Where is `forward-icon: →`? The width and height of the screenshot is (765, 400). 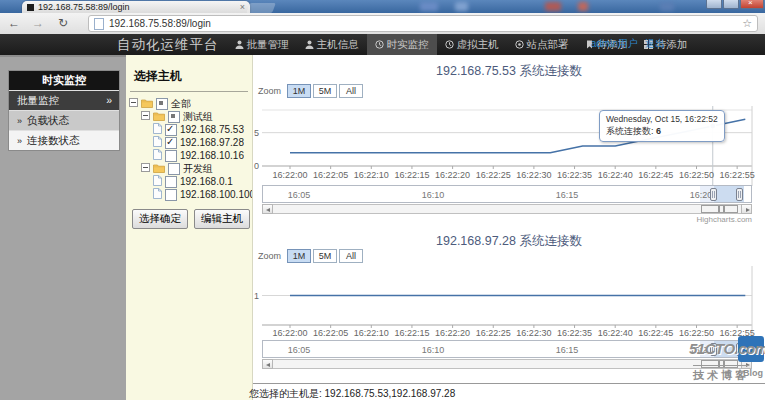 forward-icon: → is located at coordinates (38, 23).